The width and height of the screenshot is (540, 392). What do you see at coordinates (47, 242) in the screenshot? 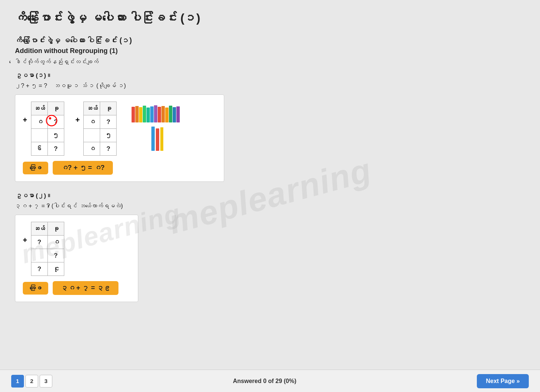
I see `row1-3: ? ဂ` at bounding box center [47, 242].